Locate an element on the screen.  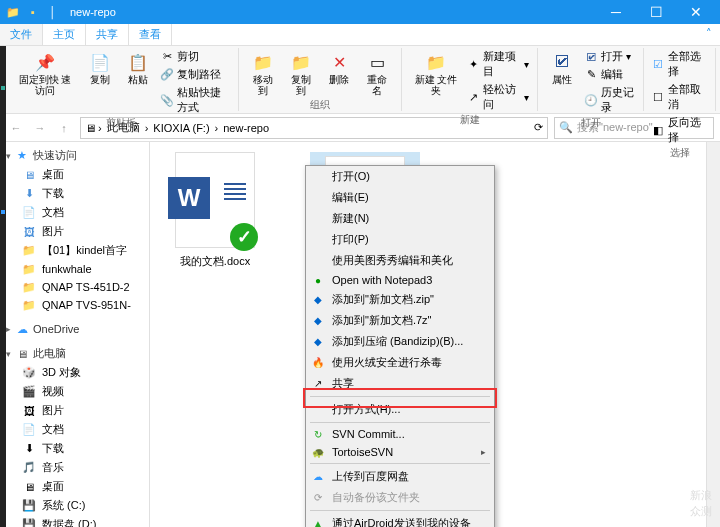
menu-edit: 编辑(E) is located at coordinates (400, 198).